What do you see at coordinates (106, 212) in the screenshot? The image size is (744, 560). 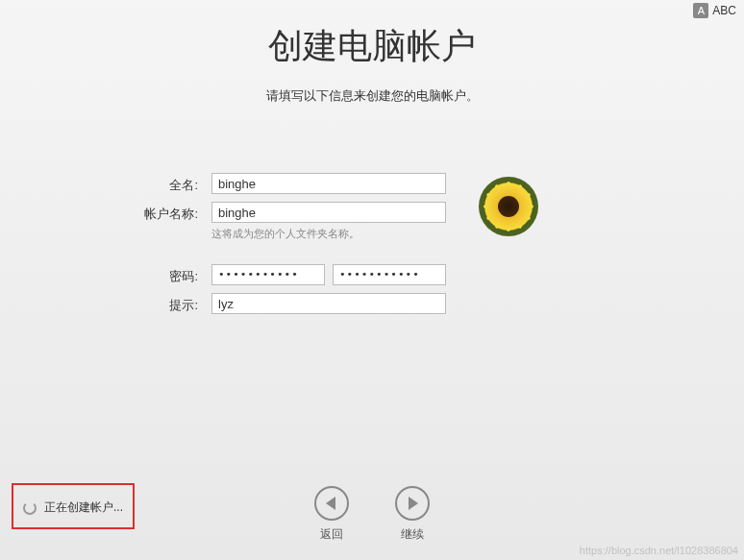 I see `account-name-label: 帐户名称:` at bounding box center [106, 212].